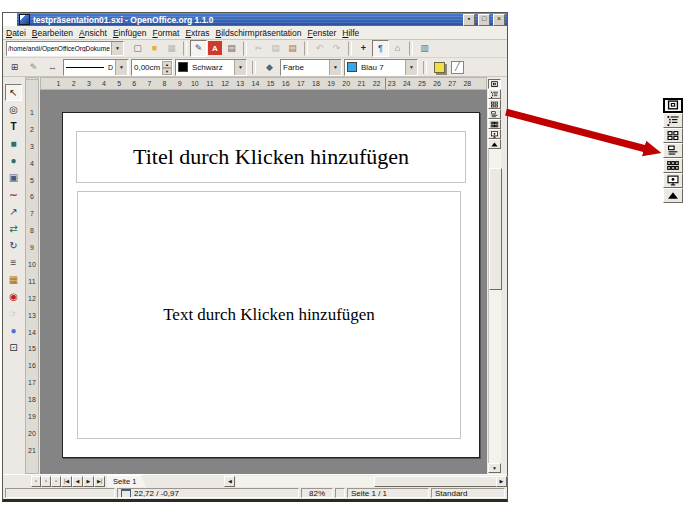 This screenshot has width=700, height=528. Describe the element at coordinates (320, 48) in the screenshot. I see `undo-icon: ↶` at that location.